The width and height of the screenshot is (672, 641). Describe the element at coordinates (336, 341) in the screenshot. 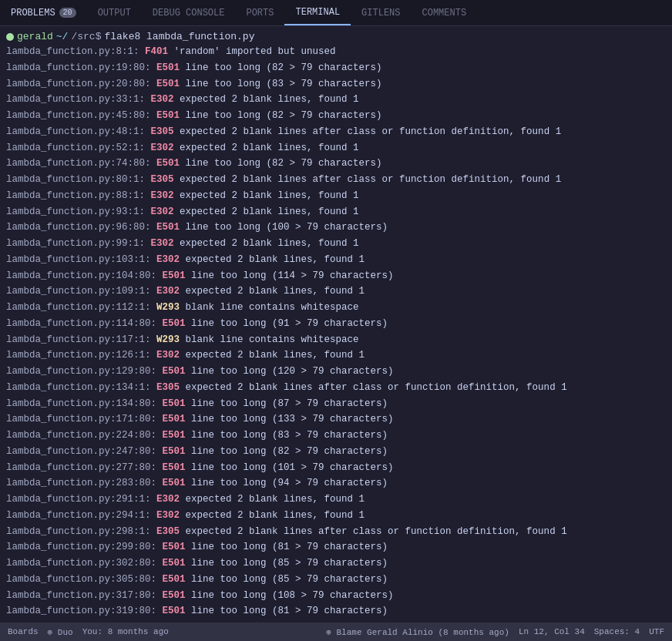

I see `terminal-line: lambda_function.py:117:1: W293 blank lin…` at that location.